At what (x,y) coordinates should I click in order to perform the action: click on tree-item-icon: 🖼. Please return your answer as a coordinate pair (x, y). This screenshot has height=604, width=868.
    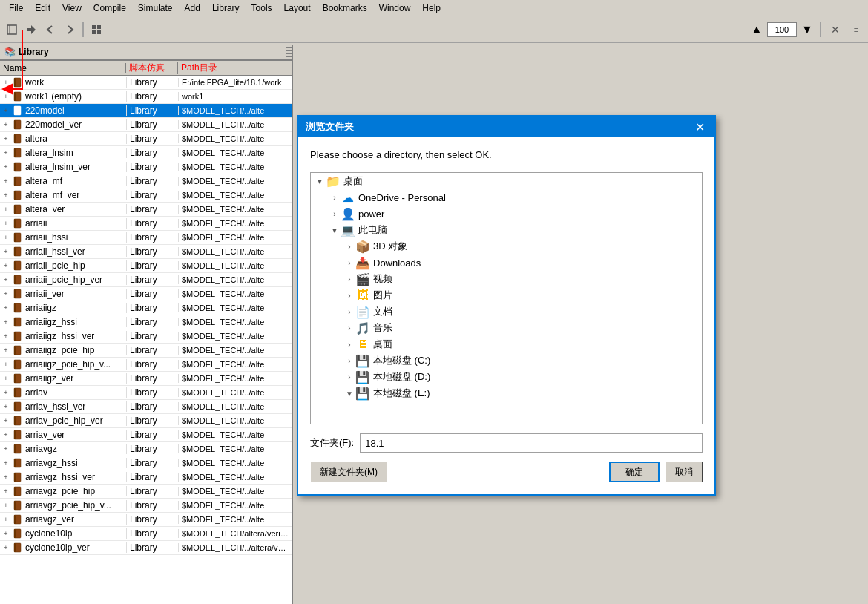
    Looking at the image, I should click on (363, 295).